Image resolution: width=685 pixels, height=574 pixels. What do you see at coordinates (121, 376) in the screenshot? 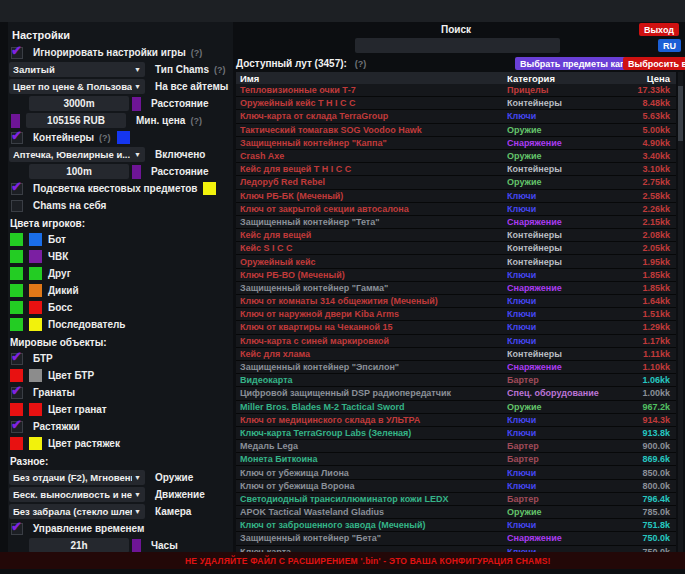
I see `settings-row: Цвет БТР` at bounding box center [121, 376].